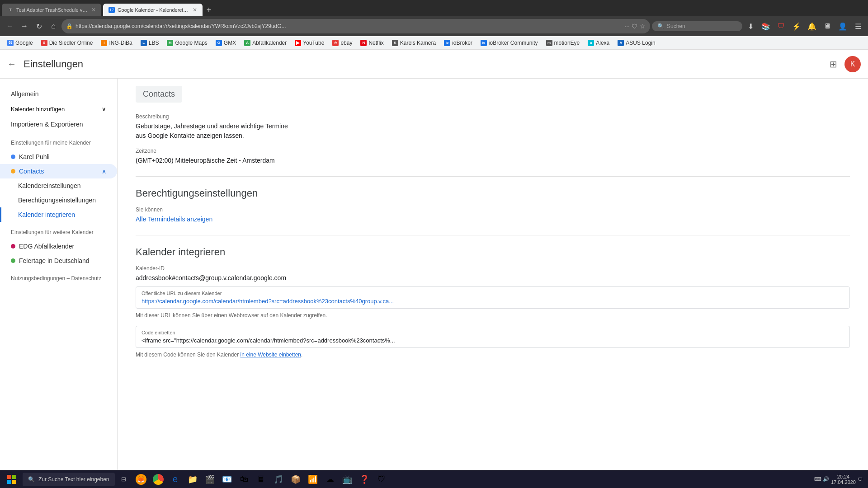  What do you see at coordinates (12, 479) in the screenshot?
I see `start-button` at bounding box center [12, 479].